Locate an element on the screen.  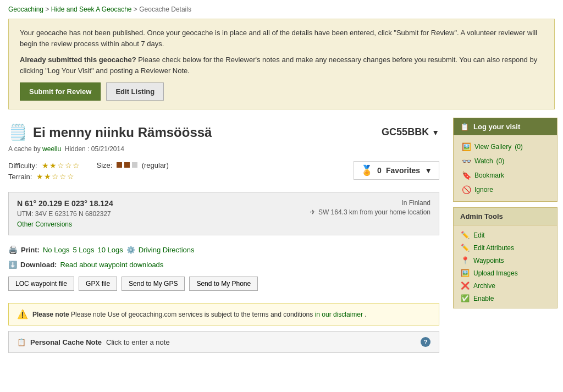
size-line: Size: (regular) is located at coordinates (133, 165).